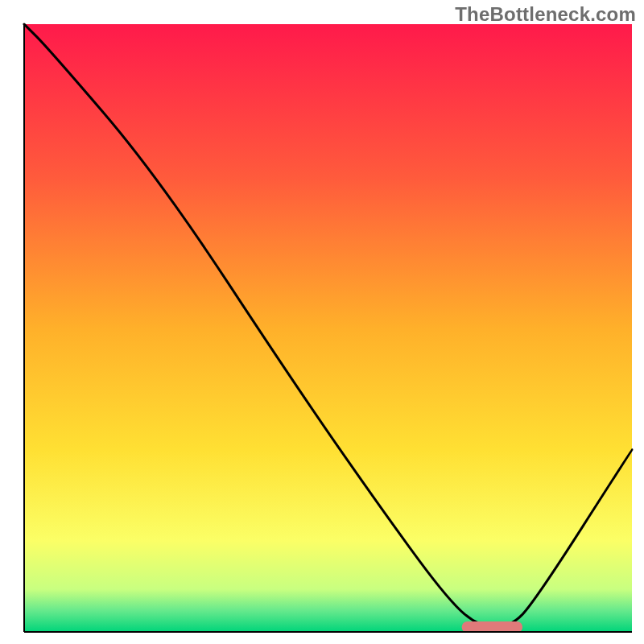 The height and width of the screenshot is (644, 644). What do you see at coordinates (493, 627) in the screenshot?
I see `optimal-range-marker` at bounding box center [493, 627].